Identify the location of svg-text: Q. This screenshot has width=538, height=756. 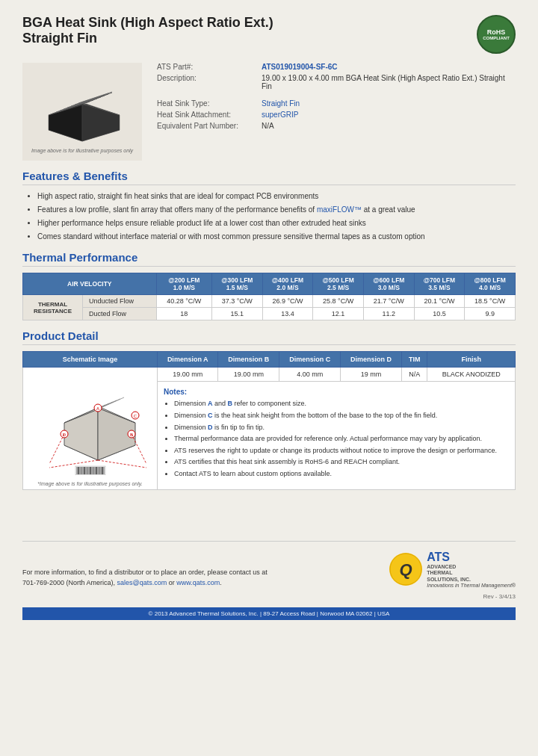
(406, 569).